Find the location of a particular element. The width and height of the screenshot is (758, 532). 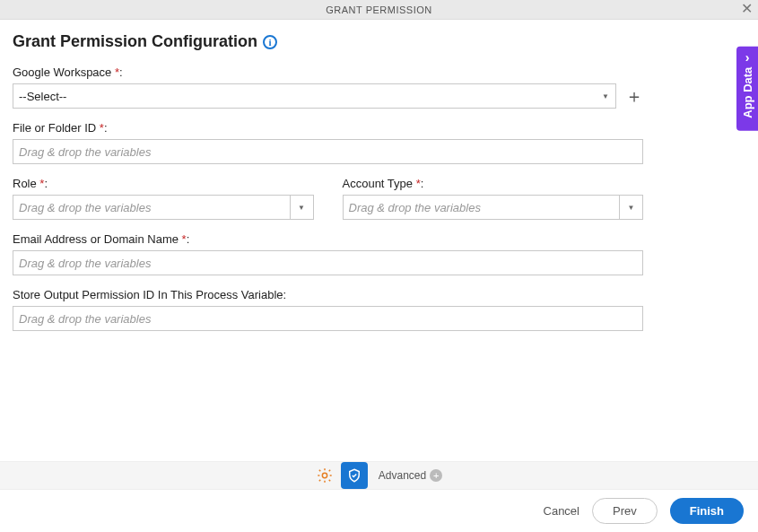

app-data-side-tab: App Data › is located at coordinates (747, 89).